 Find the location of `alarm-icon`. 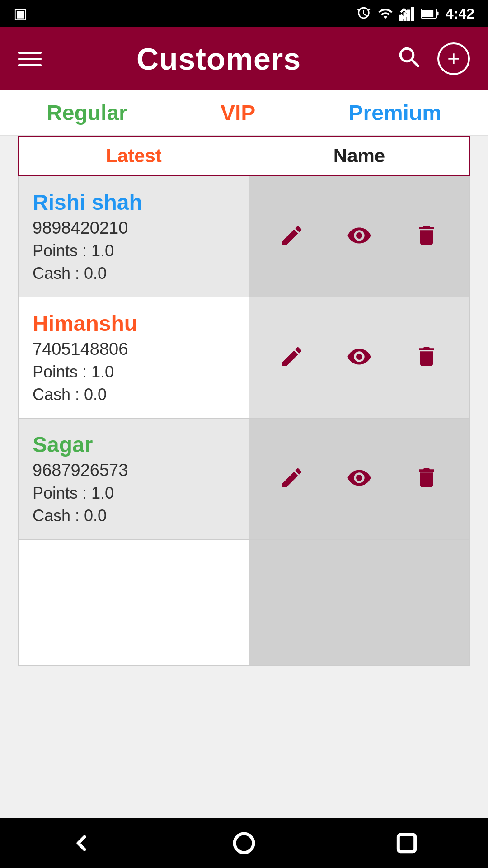

alarm-icon is located at coordinates (364, 14).